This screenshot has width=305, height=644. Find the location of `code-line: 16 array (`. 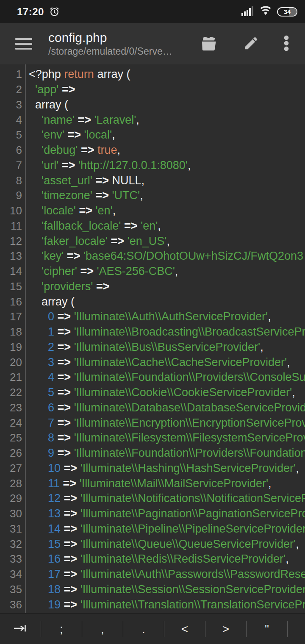

code-line: 16 array ( is located at coordinates (152, 302).